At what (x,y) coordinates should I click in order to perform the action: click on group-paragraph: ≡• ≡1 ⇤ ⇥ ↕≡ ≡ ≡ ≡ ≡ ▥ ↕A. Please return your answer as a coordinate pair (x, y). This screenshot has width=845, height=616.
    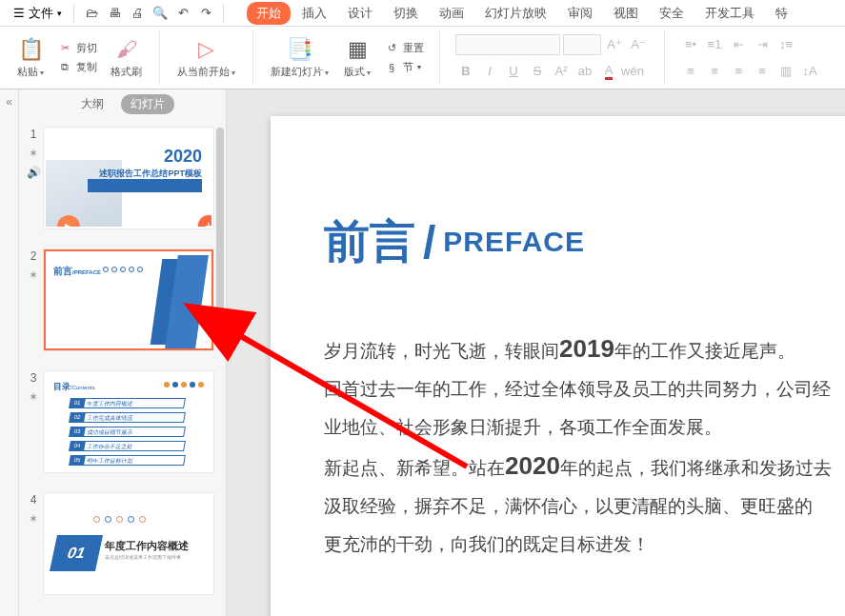
    Looking at the image, I should click on (751, 57).